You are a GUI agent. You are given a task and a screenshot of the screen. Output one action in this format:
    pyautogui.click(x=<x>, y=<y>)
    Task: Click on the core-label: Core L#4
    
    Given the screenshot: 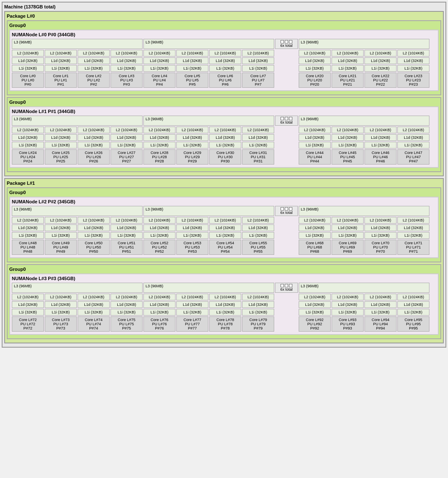 What is the action you would take?
    pyautogui.click(x=159, y=76)
    